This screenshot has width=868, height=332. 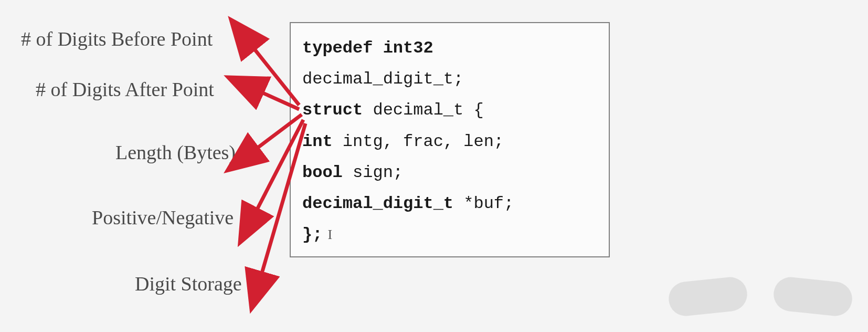 I want to click on label-storage: Digit Storage, so click(x=188, y=284).